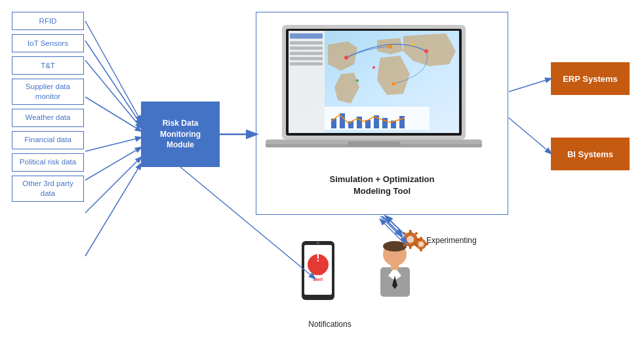 The image size is (644, 338). Describe the element at coordinates (48, 118) in the screenshot. I see `weather-box: Weather data` at that location.